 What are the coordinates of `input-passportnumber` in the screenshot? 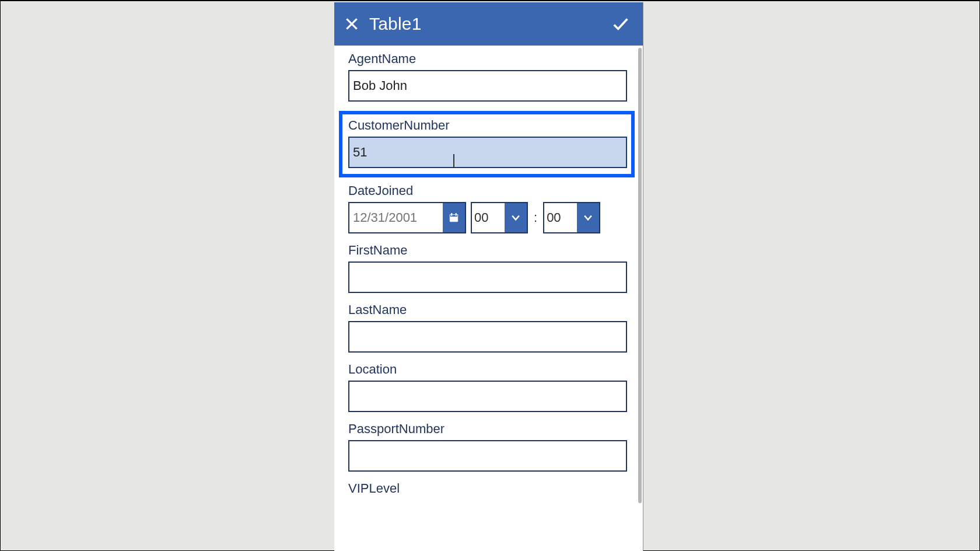 It's located at (488, 456).